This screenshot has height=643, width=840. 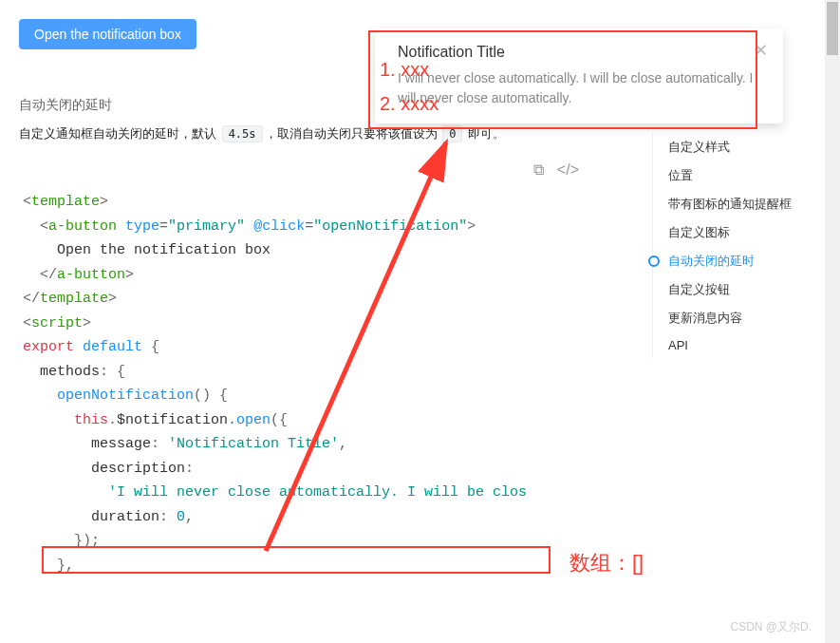 I want to click on sidebar-item-with-icon: 带有图标的通知提醒框, so click(x=733, y=204).